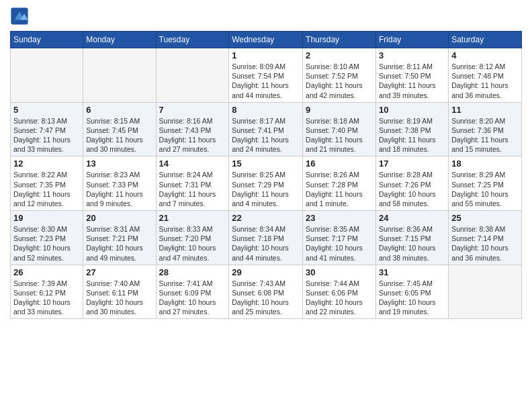 This screenshot has width=532, height=411. What do you see at coordinates (485, 110) in the screenshot?
I see `day-number: 11` at bounding box center [485, 110].